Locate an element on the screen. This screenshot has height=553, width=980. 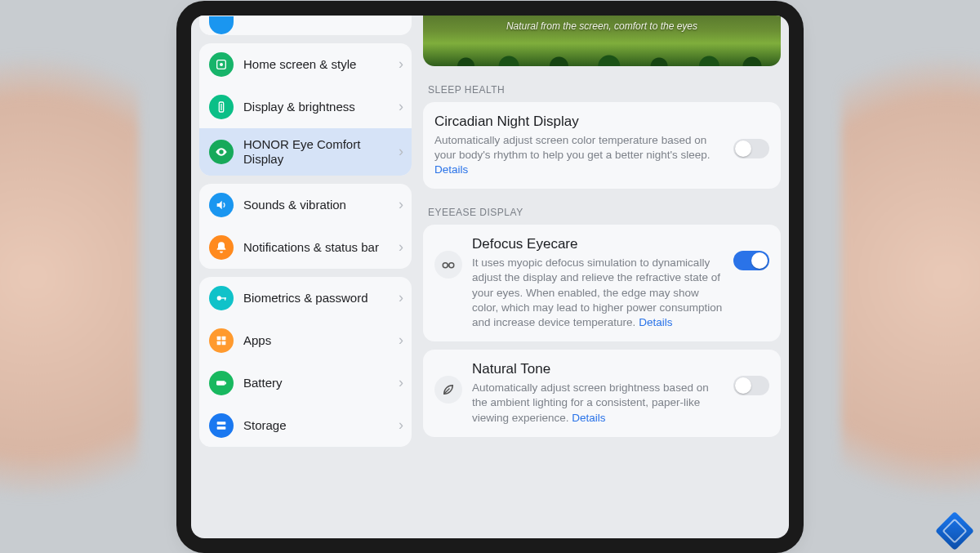
sidebar-item-eye-comfort: HONOR Eye Comfort Display › is located at coordinates (305, 152).